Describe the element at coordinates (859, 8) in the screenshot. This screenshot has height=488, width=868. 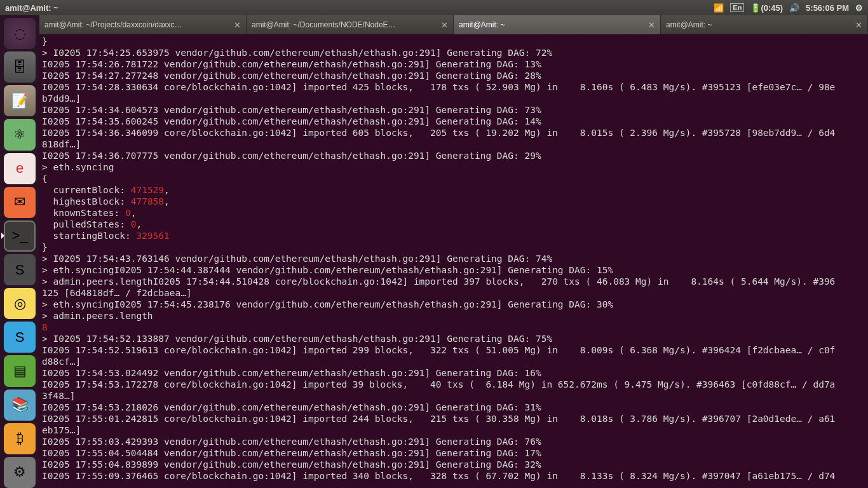
I see `gear-icon: ⚙` at that location.